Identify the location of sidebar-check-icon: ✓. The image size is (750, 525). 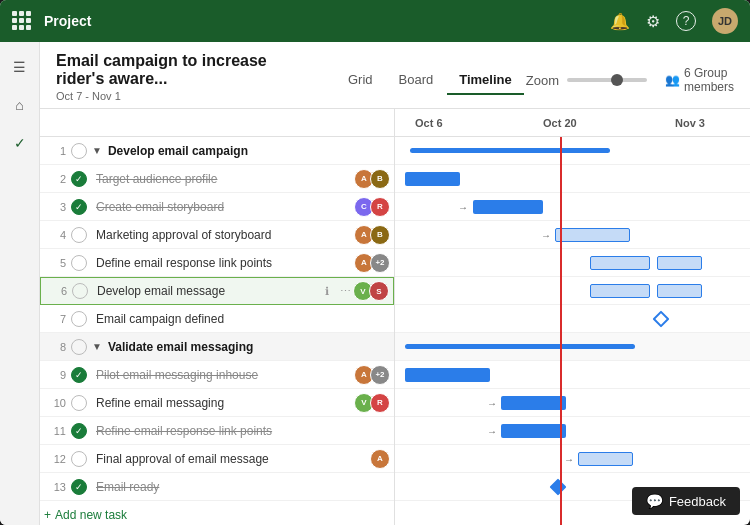
(20, 143).